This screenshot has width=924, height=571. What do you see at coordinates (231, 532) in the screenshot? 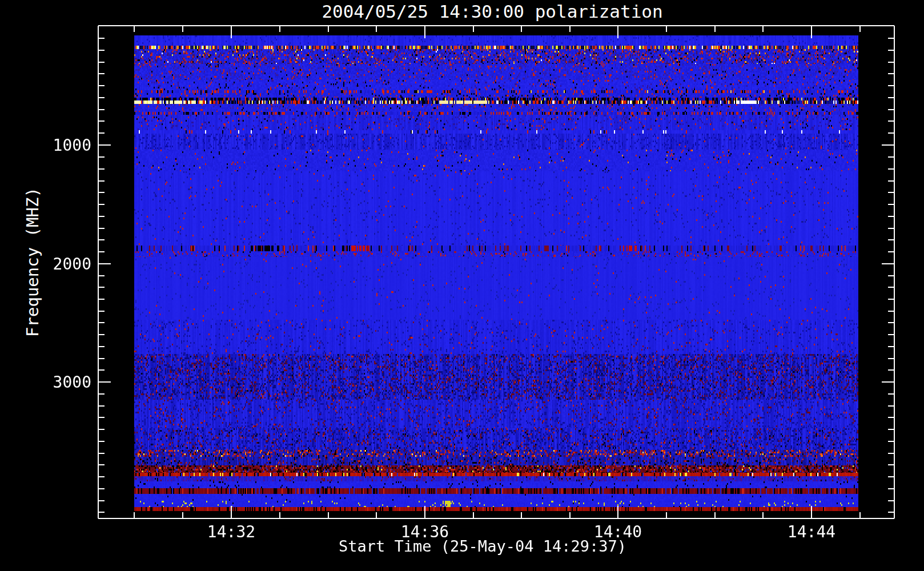
I see `x-tick-label: 14:32` at bounding box center [231, 532].